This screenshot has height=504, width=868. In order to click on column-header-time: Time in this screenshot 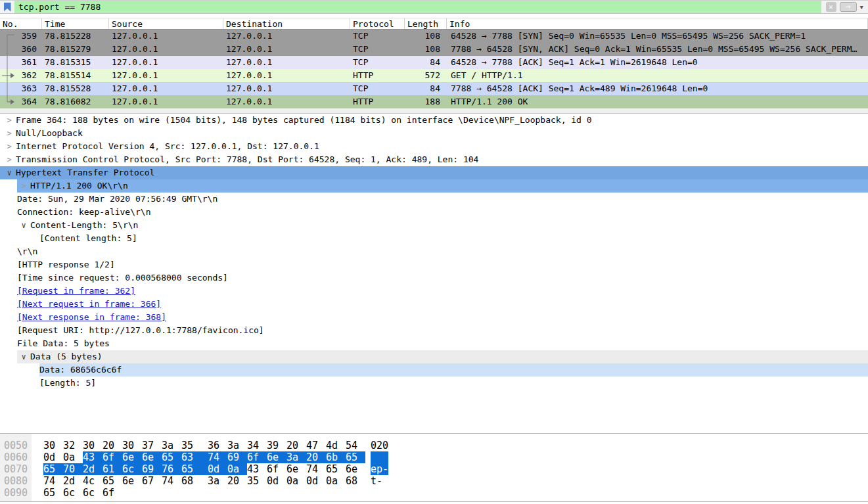, I will do `click(76, 24)`.